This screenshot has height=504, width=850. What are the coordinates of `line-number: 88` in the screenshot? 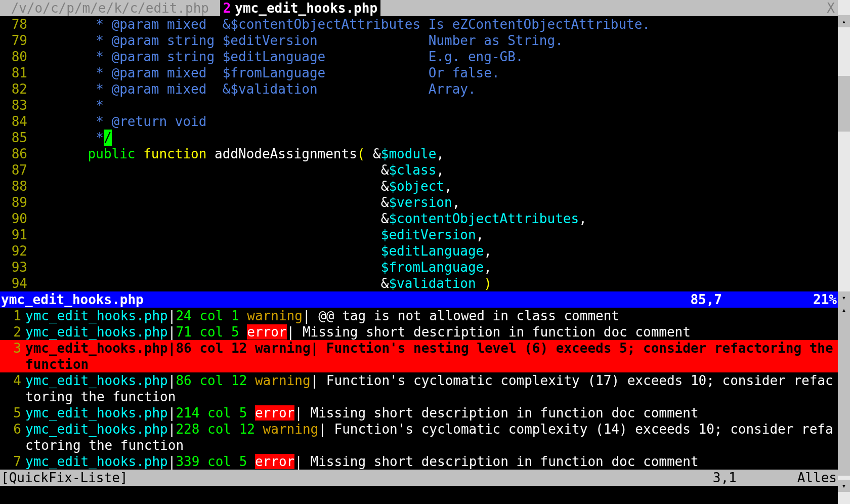 It's located at (16, 186).